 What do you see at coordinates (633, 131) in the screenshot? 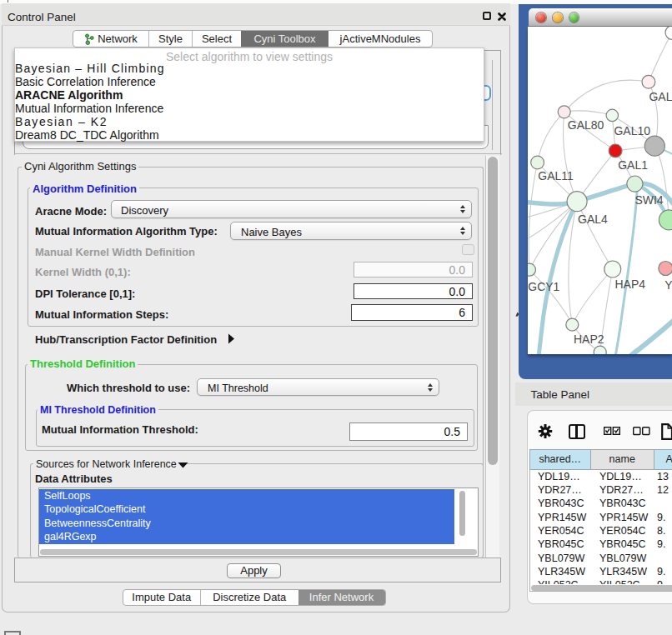
I see `svg-text: GAL10` at bounding box center [633, 131].